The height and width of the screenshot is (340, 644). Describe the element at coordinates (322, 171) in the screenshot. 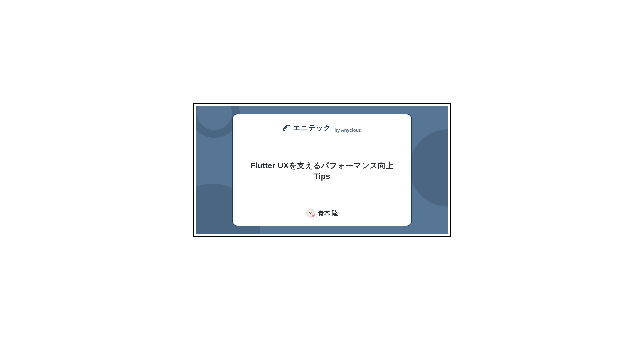

I see `article-title: Flutter UXを支えるパフォーマンス向上Tips` at that location.